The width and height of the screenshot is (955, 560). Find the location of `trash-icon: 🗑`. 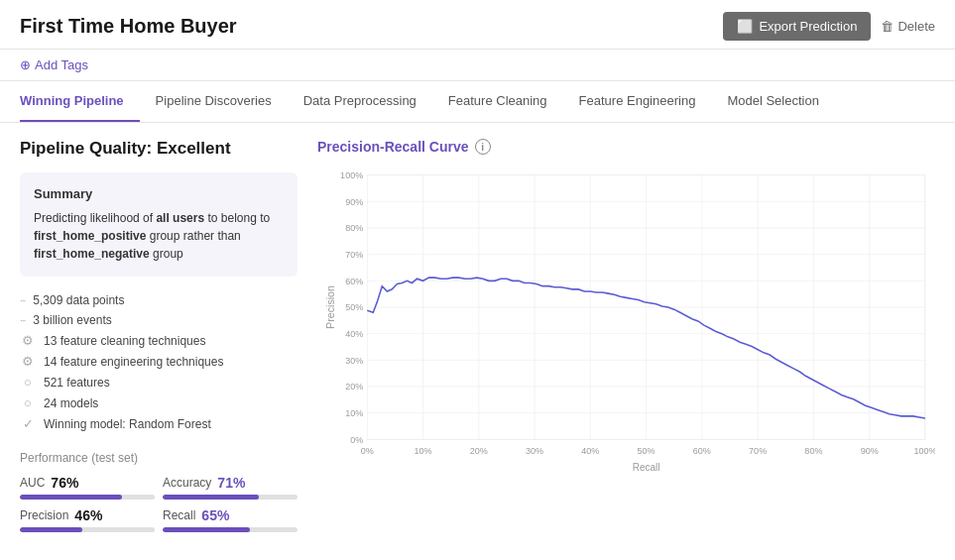

trash-icon: 🗑 is located at coordinates (887, 26).